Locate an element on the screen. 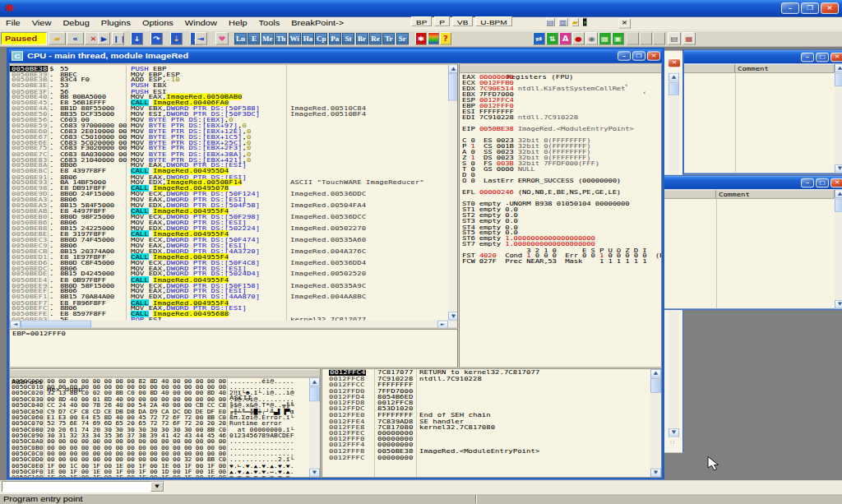 This screenshot has height=504, width=842. stack-row: 0012FFD4 8054B6ED is located at coordinates (486, 396).